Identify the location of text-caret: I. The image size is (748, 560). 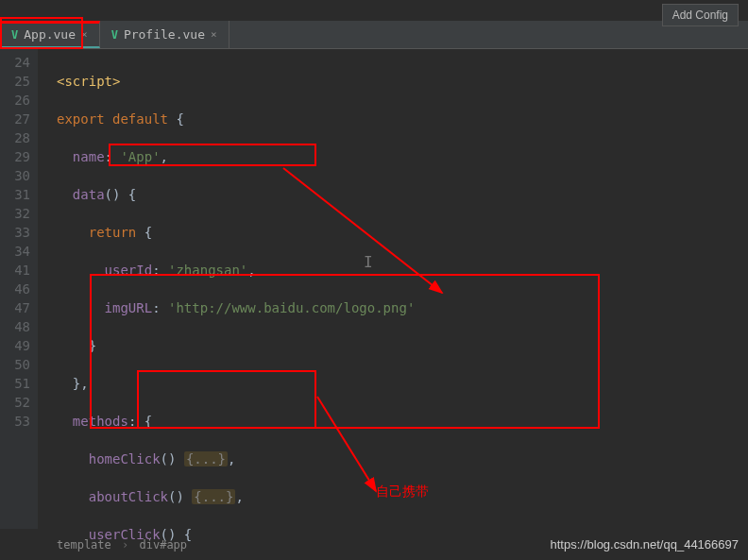
(368, 263).